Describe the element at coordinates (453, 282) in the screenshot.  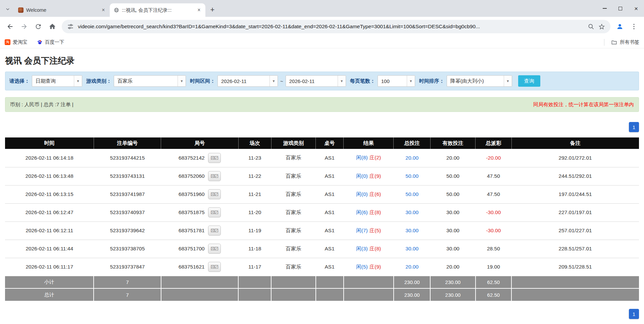
I see `subtotal-valid-bet: 230.00` at that location.